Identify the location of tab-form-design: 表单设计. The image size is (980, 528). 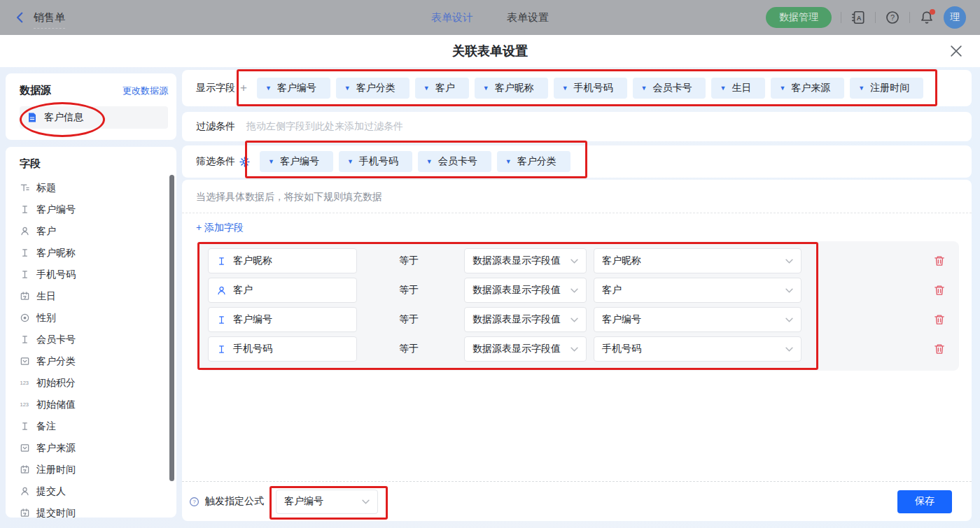
(452, 18).